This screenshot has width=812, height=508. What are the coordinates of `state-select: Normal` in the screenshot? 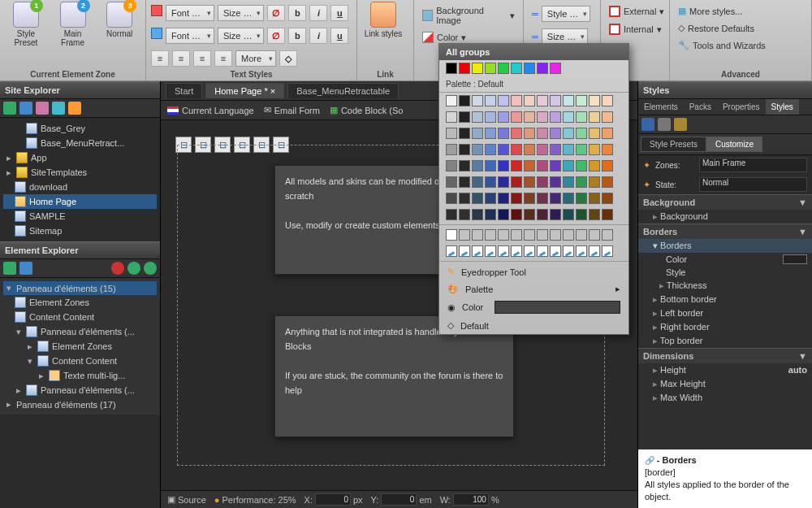 It's located at (754, 185).